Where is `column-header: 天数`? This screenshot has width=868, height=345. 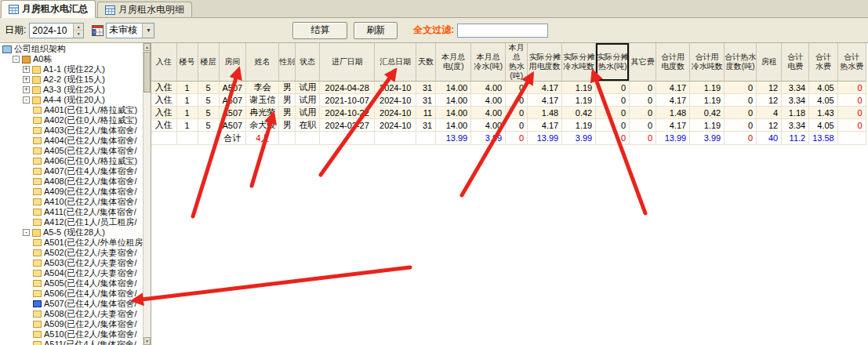 column-header: 天数 is located at coordinates (427, 63).